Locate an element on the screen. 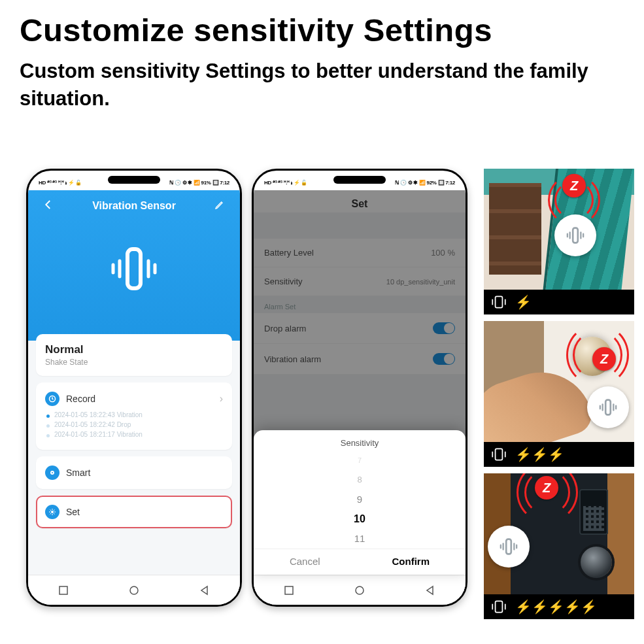 The height and width of the screenshot is (644, 644). state-value: Normal is located at coordinates (134, 350).